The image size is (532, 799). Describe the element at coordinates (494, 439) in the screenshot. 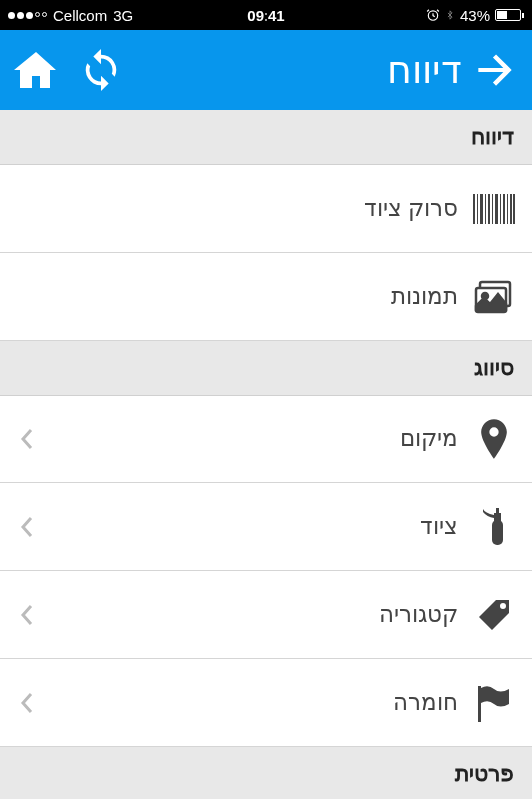

I see `location-pin-icon` at that location.